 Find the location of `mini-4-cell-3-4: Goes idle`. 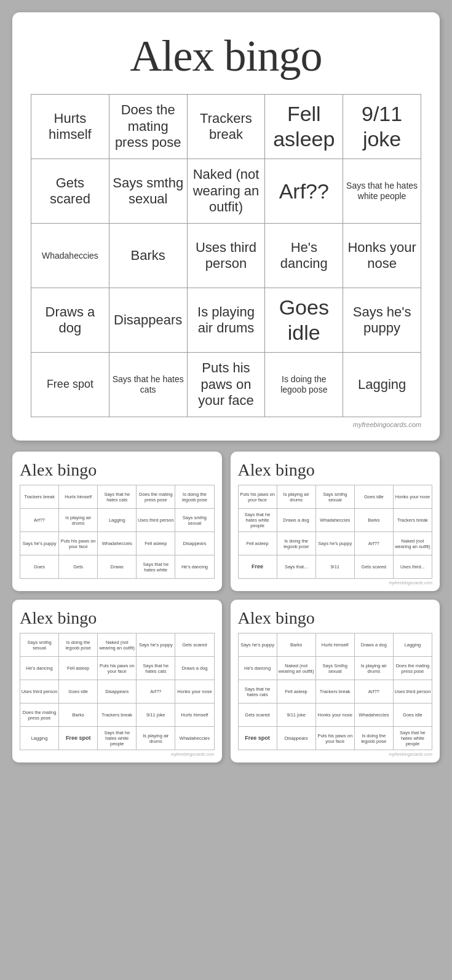

mini-4-cell-3-4: Goes idle is located at coordinates (412, 715).